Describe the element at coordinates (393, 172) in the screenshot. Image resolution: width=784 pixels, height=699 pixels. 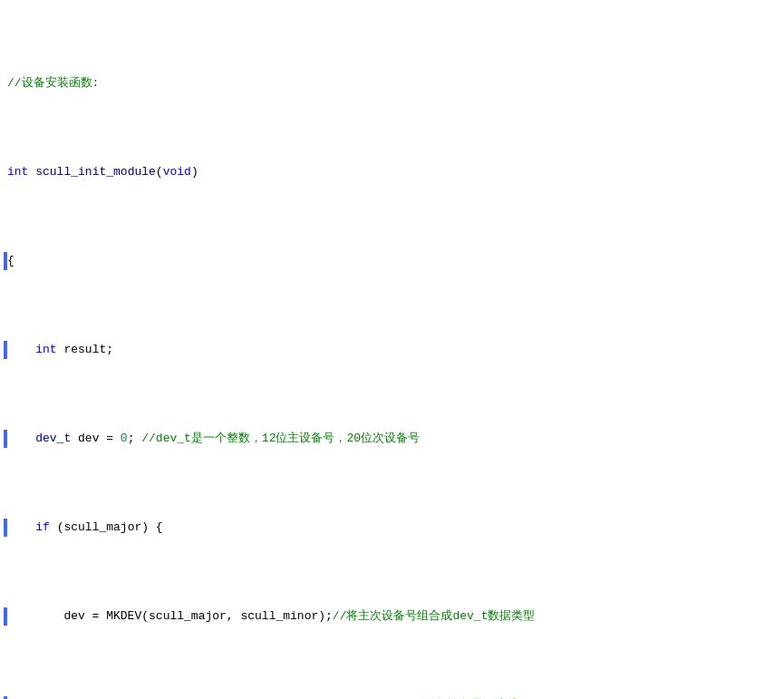
I see `line-content-2: int scull_init_module(void)` at that location.